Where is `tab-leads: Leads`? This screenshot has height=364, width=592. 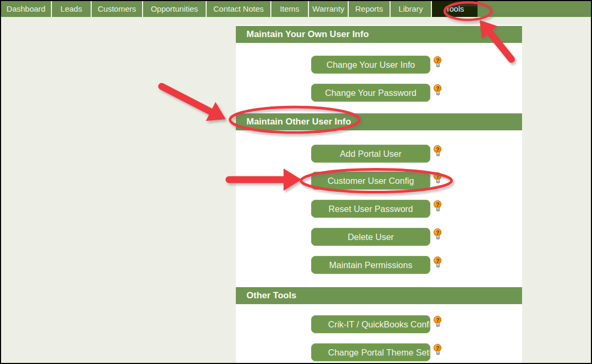 tab-leads: Leads is located at coordinates (72, 9).